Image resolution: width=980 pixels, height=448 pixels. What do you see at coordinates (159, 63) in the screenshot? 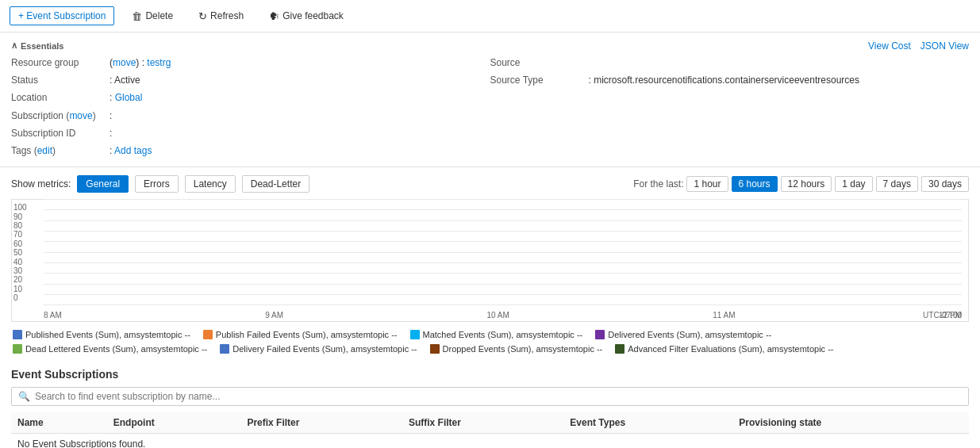
I see `resource-group-value-link: testrg` at bounding box center [159, 63].